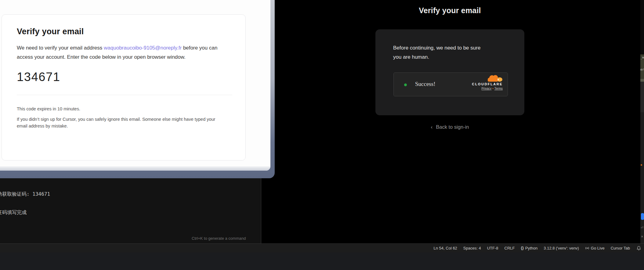 The image size is (644, 270). What do you see at coordinates (598, 248) in the screenshot?
I see `go-live-label: Go Live` at bounding box center [598, 248].